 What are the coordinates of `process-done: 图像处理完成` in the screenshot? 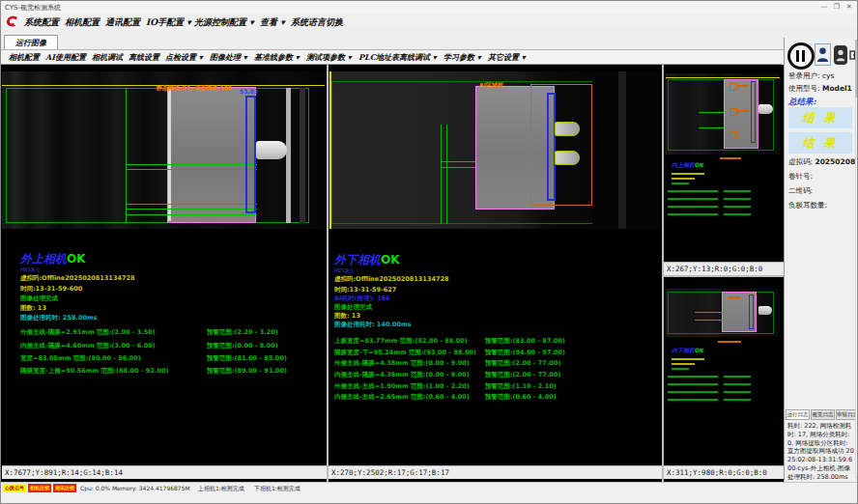 It's located at (39, 299).